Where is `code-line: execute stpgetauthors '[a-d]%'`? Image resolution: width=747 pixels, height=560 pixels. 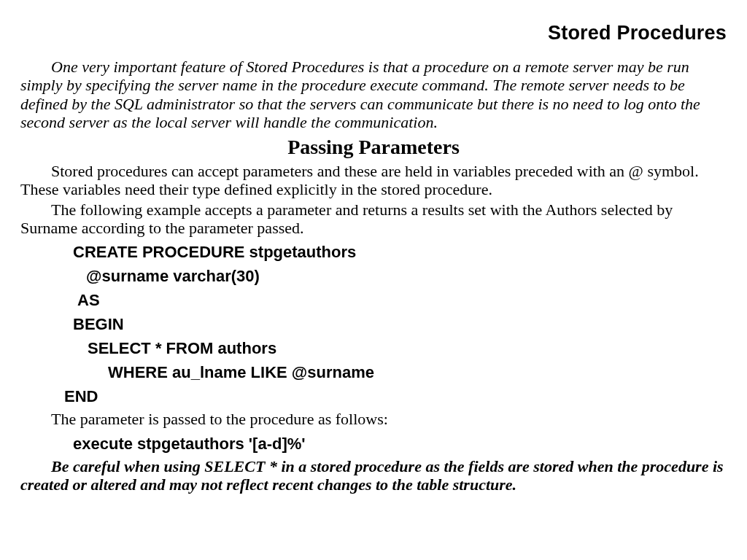
code-line: execute stpgetauthors '[a-d]%' is located at coordinates (374, 443).